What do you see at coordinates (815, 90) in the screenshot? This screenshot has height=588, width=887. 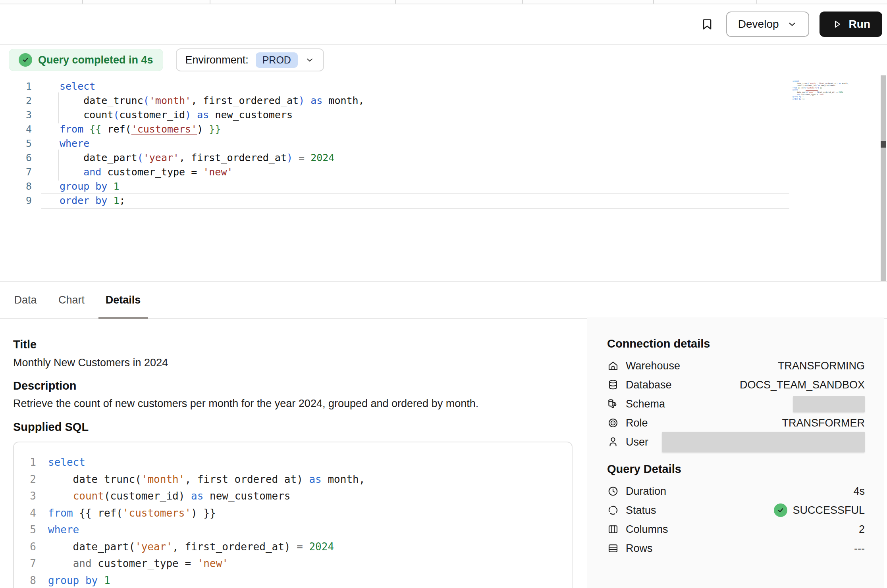 I see `editor-minimap: select date_trunc('month', first_ordered…` at bounding box center [815, 90].